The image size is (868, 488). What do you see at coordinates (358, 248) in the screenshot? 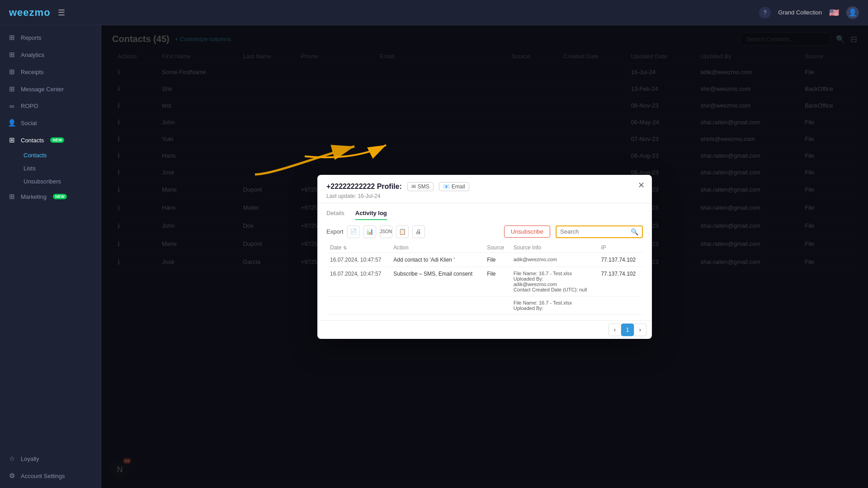
I see `col-date: Date ⇅` at bounding box center [358, 248].